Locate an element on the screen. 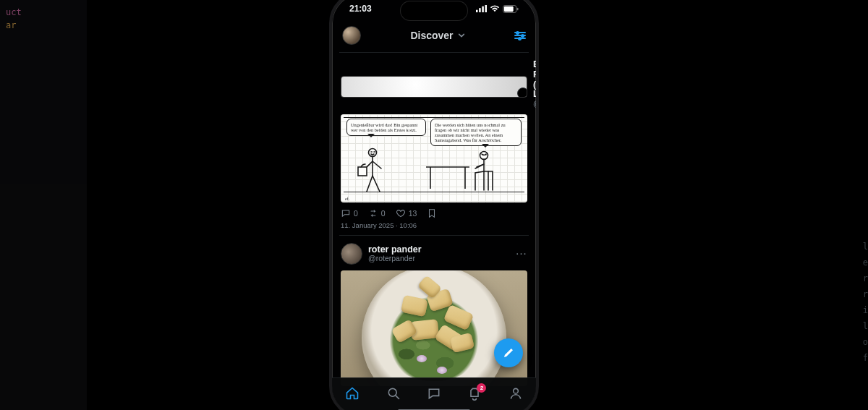  author-display-name: roter pander is located at coordinates (440, 250).